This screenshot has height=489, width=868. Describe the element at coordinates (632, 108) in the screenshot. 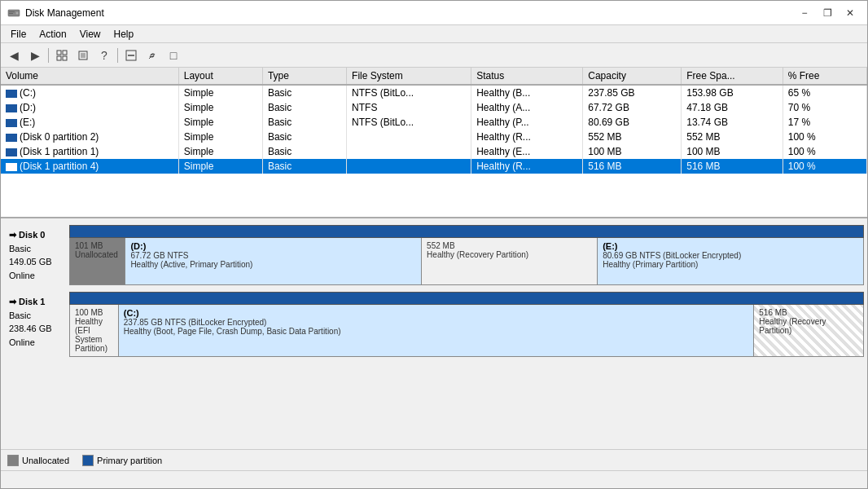

I see `cell-capacity: 67.72 GB` at that location.